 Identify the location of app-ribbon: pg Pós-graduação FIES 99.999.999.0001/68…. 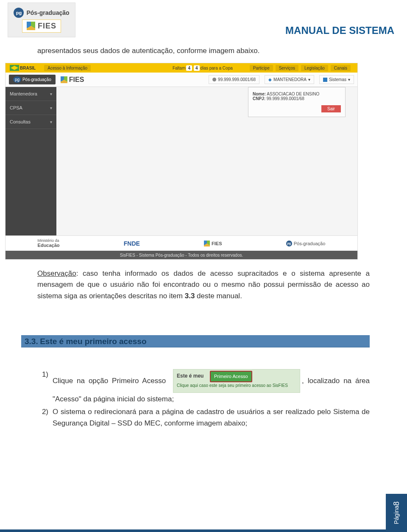
(181, 80).